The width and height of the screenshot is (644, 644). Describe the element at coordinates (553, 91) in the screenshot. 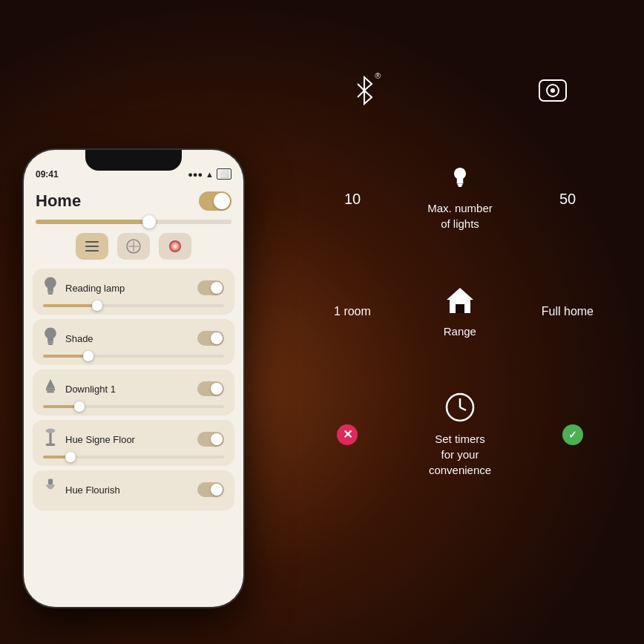

I see `bridge-icon` at that location.